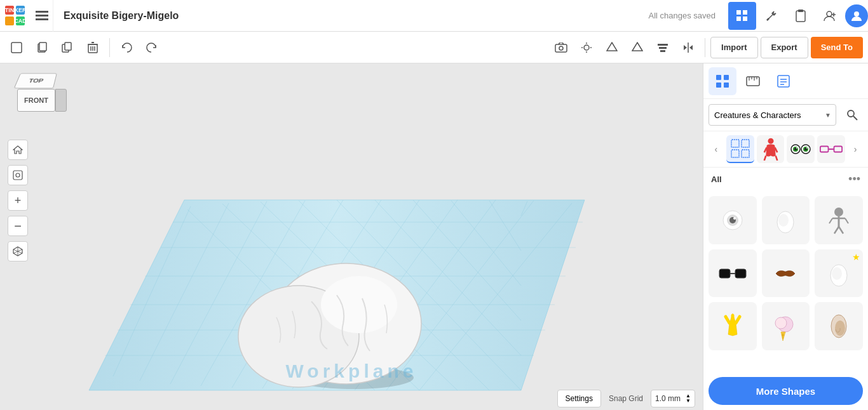 This screenshot has height=410, width=868. Describe the element at coordinates (351, 16) in the screenshot. I see `project-name: Exquisite Bigery-Migelo` at that location.